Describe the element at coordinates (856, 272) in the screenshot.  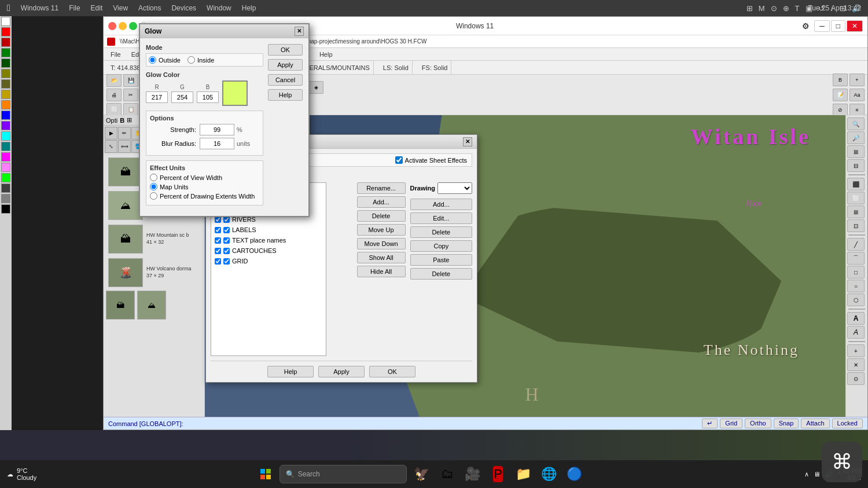
I see `draw-rect-btn: □` at that location.